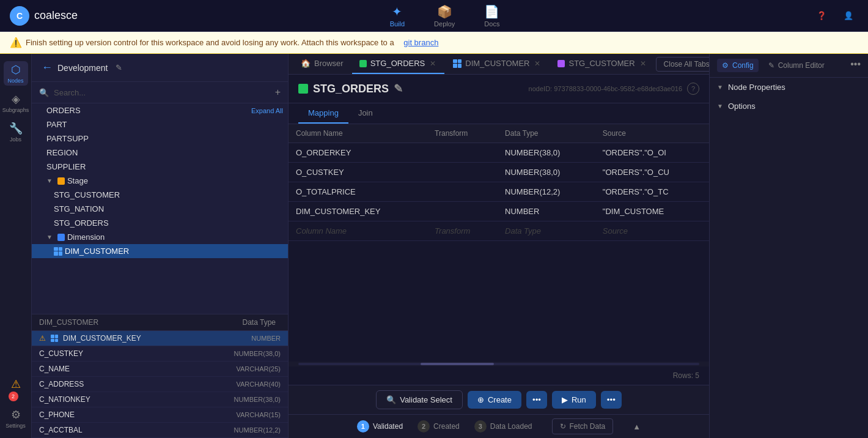 The width and height of the screenshot is (868, 438). Describe the element at coordinates (856, 65) in the screenshot. I see `panel-more-button: •••` at that location.